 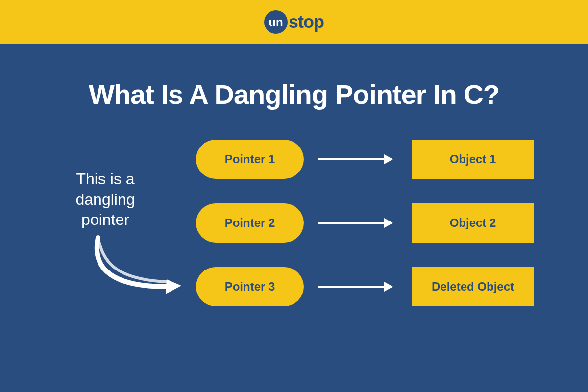 What do you see at coordinates (473, 159) in the screenshot?
I see `object-box-1: Object 1` at bounding box center [473, 159].